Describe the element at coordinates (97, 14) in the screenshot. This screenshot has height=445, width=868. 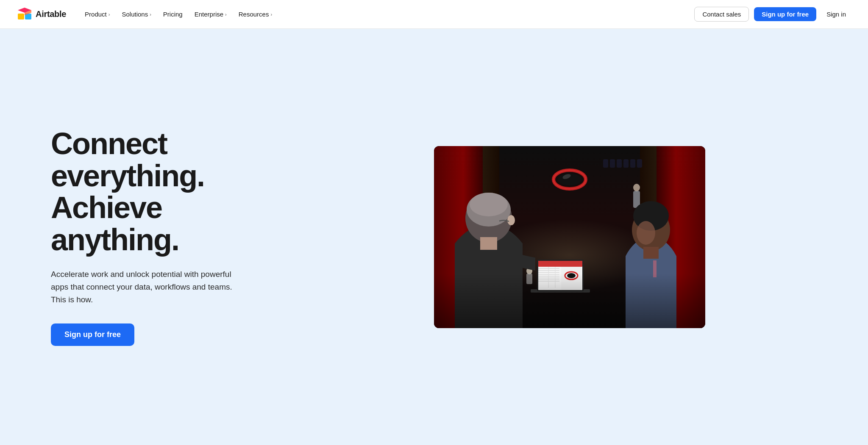
I see `nav-product: Product ›` at that location.